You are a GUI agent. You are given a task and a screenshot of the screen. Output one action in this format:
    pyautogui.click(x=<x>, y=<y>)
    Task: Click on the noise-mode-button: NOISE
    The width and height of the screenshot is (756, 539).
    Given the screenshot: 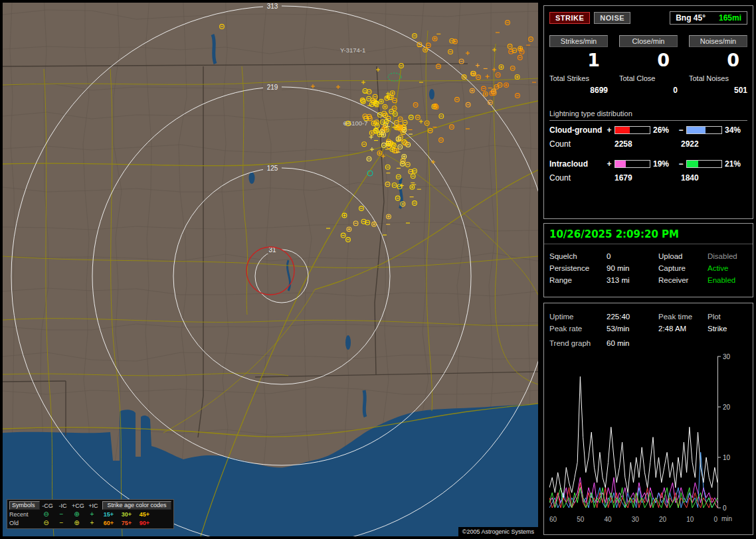 What is the action you would take?
    pyautogui.click(x=613, y=18)
    